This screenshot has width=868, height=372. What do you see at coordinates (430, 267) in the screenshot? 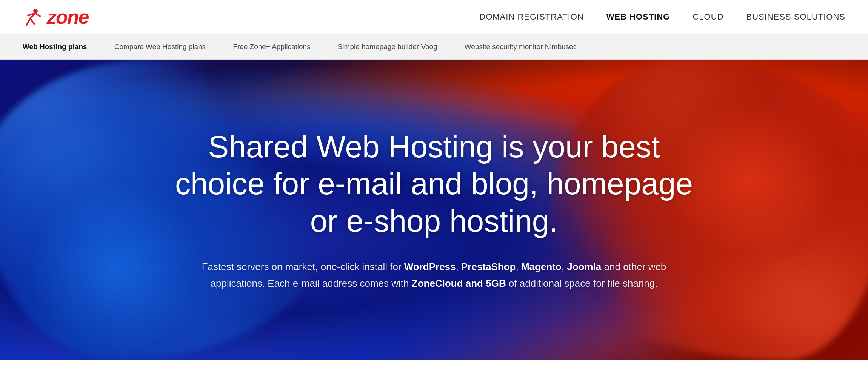
I see `hero-subtitle-wordpress: WordPress` at bounding box center [430, 267].